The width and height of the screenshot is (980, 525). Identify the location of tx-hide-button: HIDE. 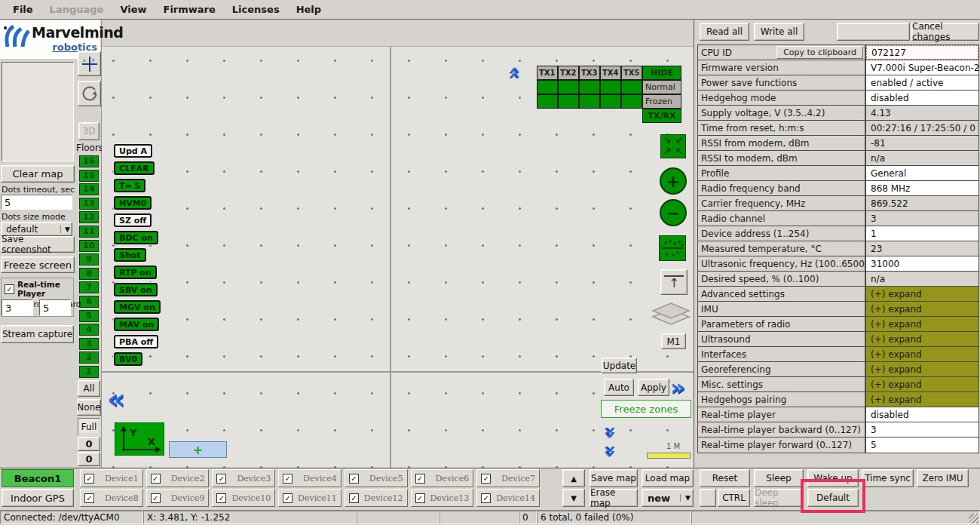
(662, 72).